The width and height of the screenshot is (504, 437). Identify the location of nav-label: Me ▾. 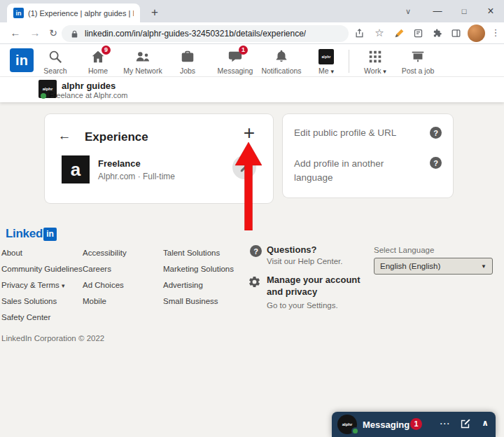
(326, 71).